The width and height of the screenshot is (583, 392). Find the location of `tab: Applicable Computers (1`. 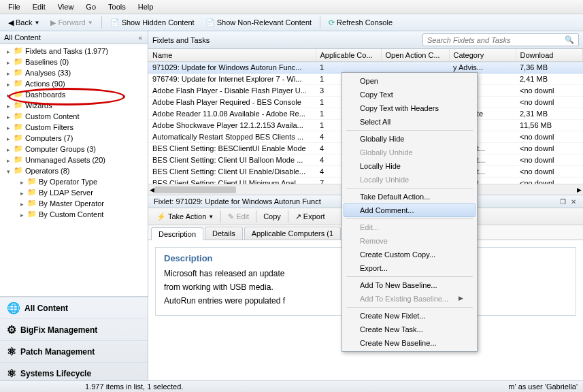

tab: Applicable Computers (1 is located at coordinates (293, 233).